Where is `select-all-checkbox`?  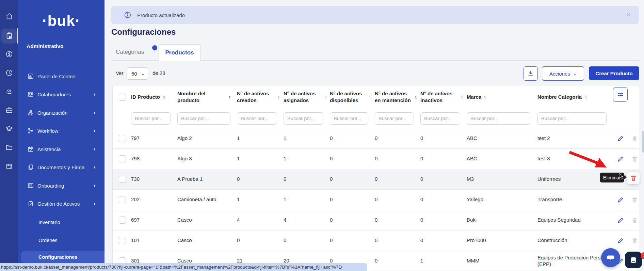 select-all-checkbox is located at coordinates (123, 97).